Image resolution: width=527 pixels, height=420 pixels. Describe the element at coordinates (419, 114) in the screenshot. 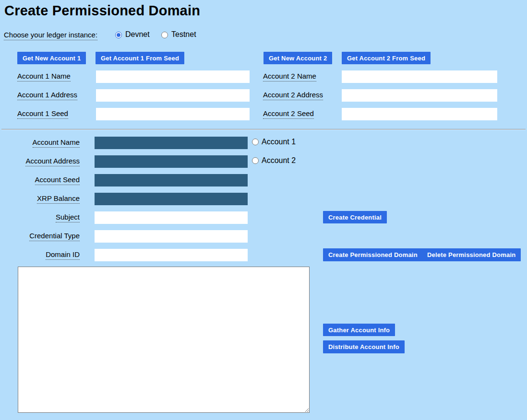

I see `account2-seed-input` at that location.